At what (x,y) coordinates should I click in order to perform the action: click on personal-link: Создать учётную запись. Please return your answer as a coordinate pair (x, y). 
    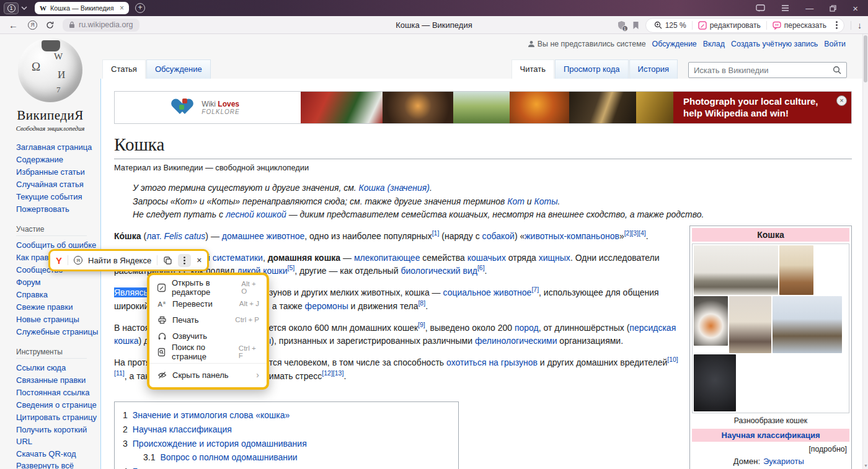
    Looking at the image, I should click on (774, 44).